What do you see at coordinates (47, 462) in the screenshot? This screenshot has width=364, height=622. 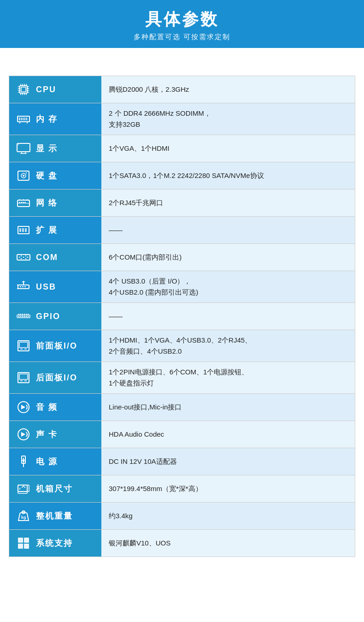 I see `label-text-power: 电 源` at bounding box center [47, 462].